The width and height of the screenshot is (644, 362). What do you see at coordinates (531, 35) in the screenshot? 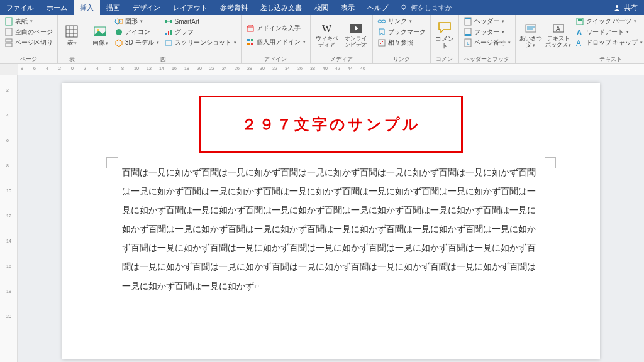
I see `greeting-button: あいさつ文▾` at bounding box center [531, 35].